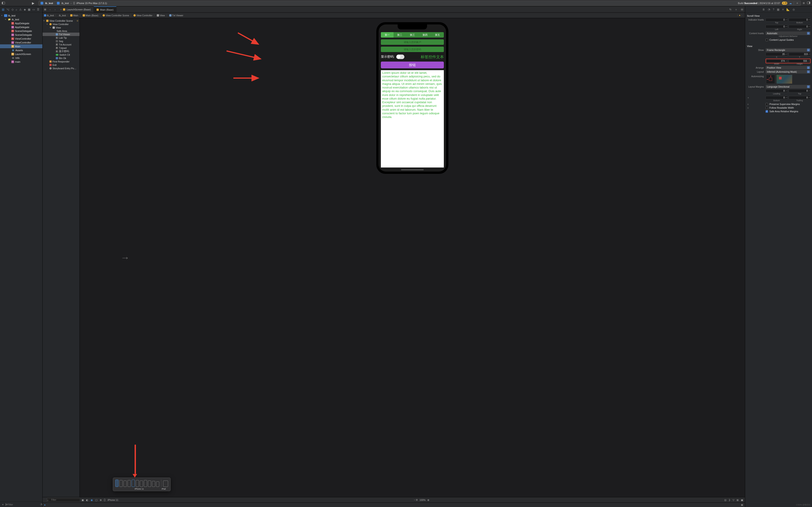 This screenshot has height=507, width=812. What do you see at coordinates (6, 505) in the screenshot?
I see `recent-filter-icon` at bounding box center [6, 505].